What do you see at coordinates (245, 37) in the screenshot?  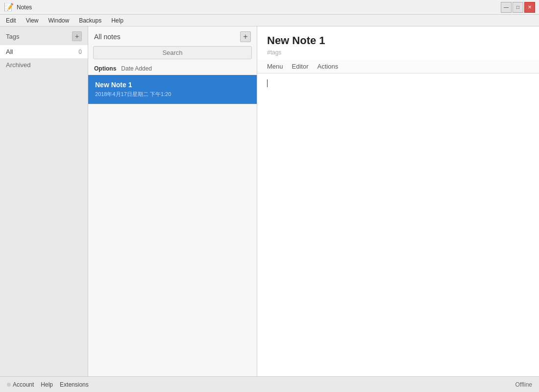 I see `new-note-button: +` at bounding box center [245, 37].